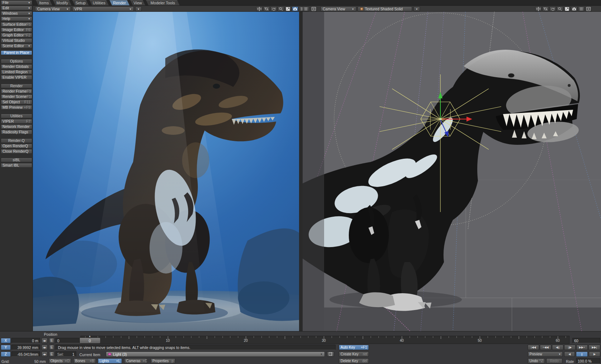 The width and height of the screenshot is (601, 364). Describe the element at coordinates (554, 361) in the screenshot. I see `redo-button: Redo` at that location.